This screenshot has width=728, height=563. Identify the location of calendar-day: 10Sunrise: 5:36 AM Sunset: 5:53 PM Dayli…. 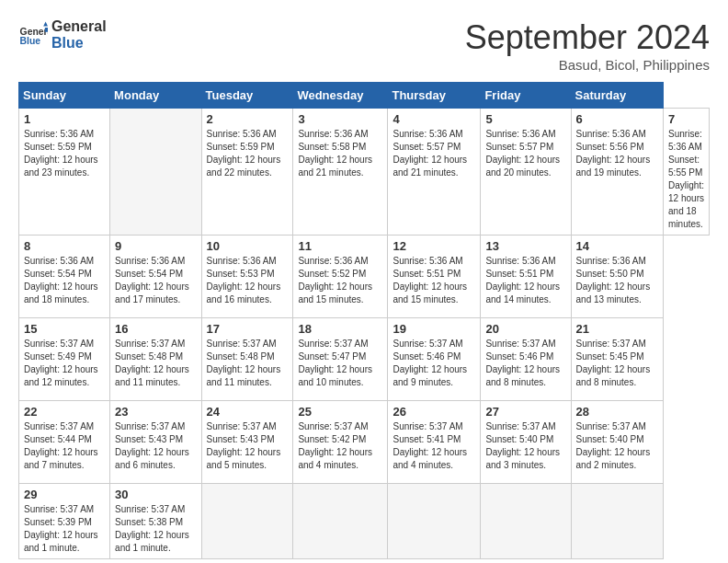
(247, 277).